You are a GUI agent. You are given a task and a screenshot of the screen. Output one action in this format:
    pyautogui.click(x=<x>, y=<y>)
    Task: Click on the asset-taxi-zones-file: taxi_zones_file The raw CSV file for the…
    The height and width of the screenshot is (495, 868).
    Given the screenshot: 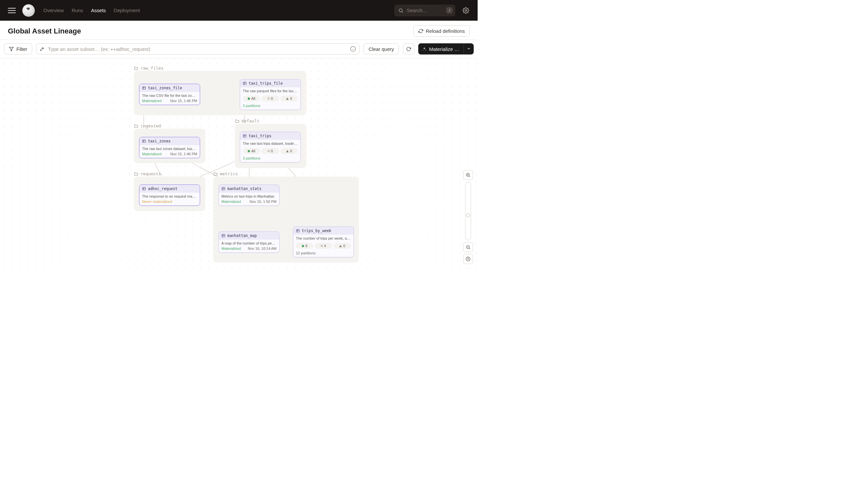 What is the action you would take?
    pyautogui.click(x=170, y=95)
    